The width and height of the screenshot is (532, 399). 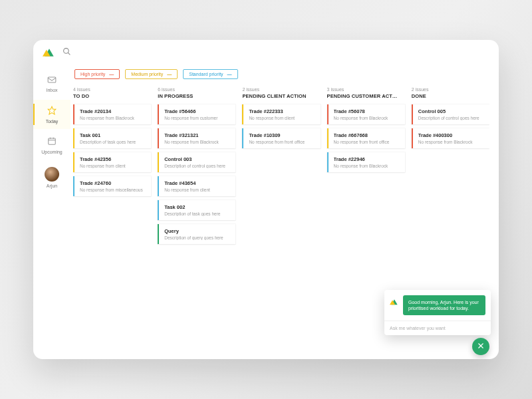 I want to click on sidebar-item-label: Upcoming, so click(x=52, y=152).